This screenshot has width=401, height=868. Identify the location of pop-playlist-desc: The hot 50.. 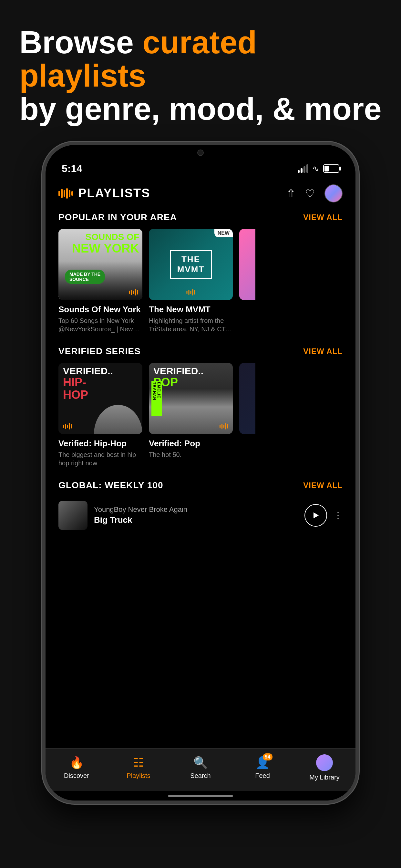
(191, 455).